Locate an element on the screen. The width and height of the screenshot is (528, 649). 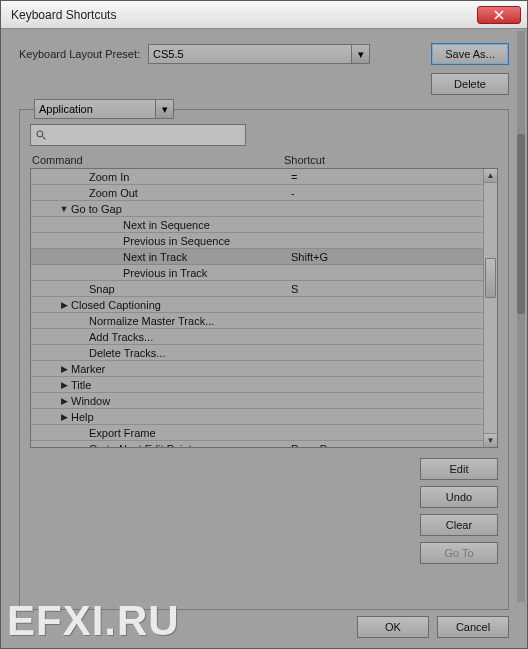
command-cell: Export Frame is located at coordinates (189, 433).